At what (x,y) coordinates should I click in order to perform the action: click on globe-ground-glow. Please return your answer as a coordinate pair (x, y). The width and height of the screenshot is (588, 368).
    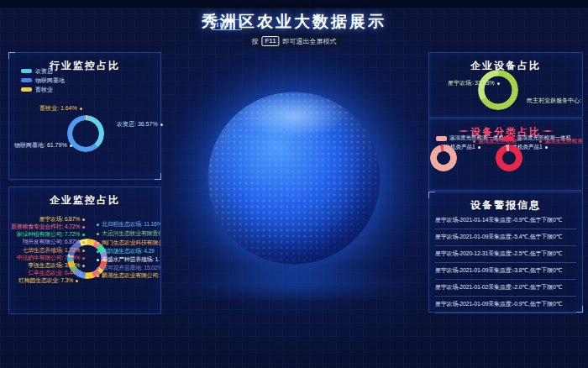
    Looking at the image, I should click on (294, 284).